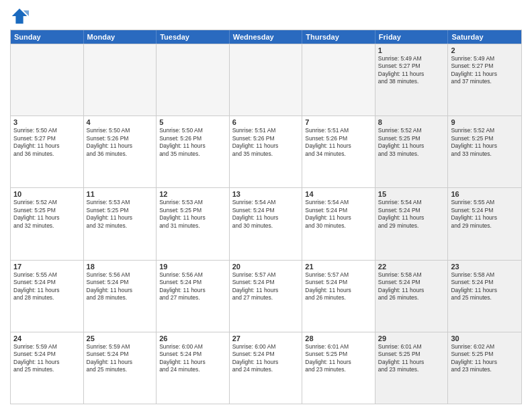 The image size is (532, 411). Describe the element at coordinates (485, 296) in the screenshot. I see `calendar-cell: 23Sunrise: 5:58 AM Sunset: 5:24 PM Dayli…` at that location.